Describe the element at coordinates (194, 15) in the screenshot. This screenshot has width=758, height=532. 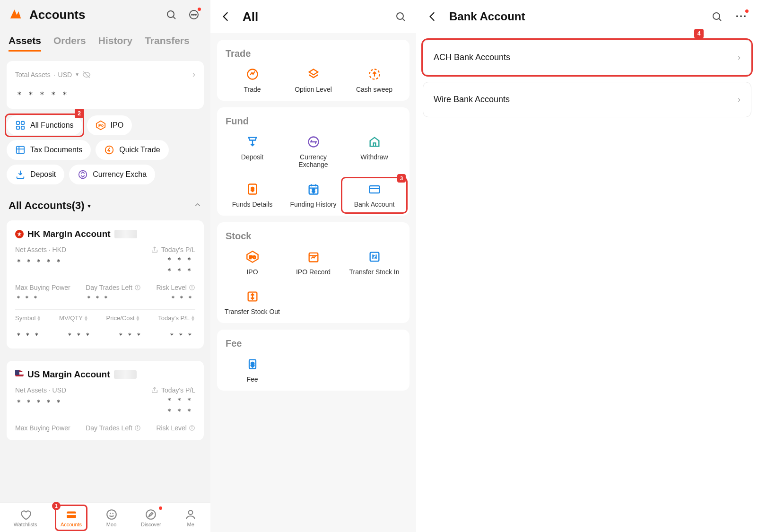
I see `chat-icon` at that location.